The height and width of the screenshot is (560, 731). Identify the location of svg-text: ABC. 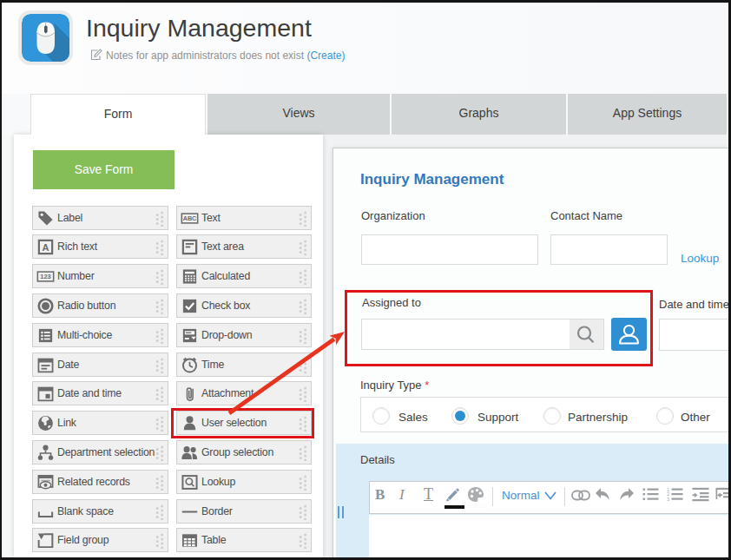
(190, 219).